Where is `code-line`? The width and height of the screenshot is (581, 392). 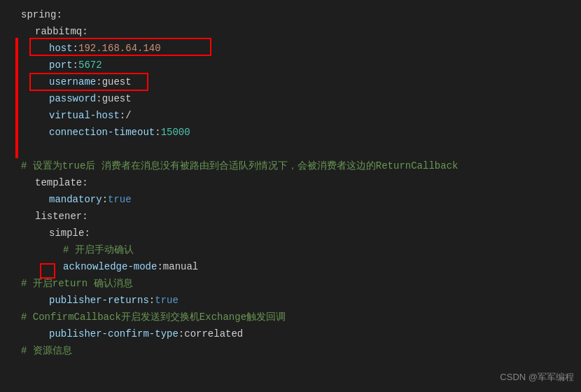 code-line is located at coordinates (298, 150).